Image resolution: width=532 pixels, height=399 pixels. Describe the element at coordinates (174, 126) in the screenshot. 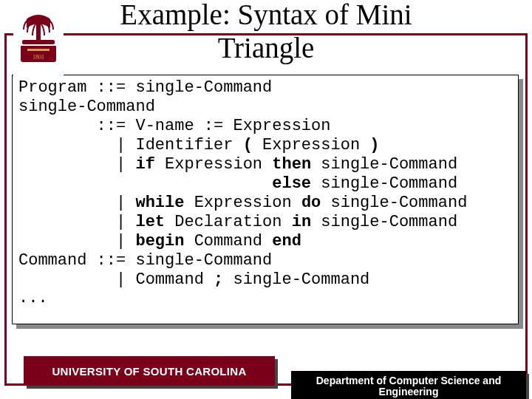

I see `code-line: ::= V-name := Expression` at that location.